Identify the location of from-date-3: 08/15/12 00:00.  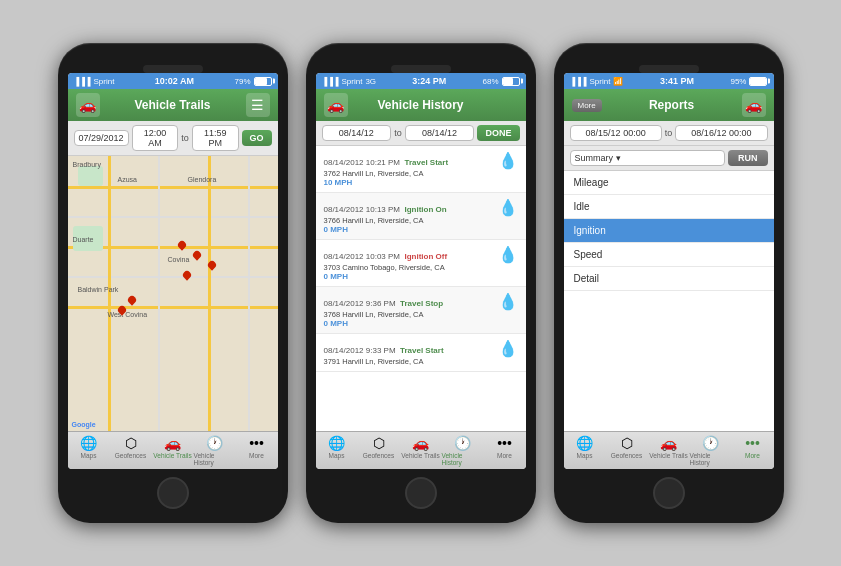
(616, 133).